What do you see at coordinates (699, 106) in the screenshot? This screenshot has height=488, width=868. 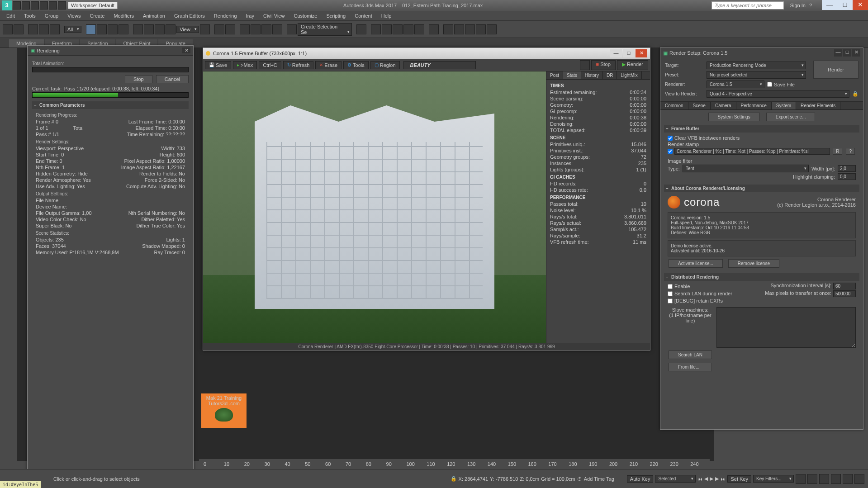 I see `rs-tab-scene: Scene` at bounding box center [699, 106].